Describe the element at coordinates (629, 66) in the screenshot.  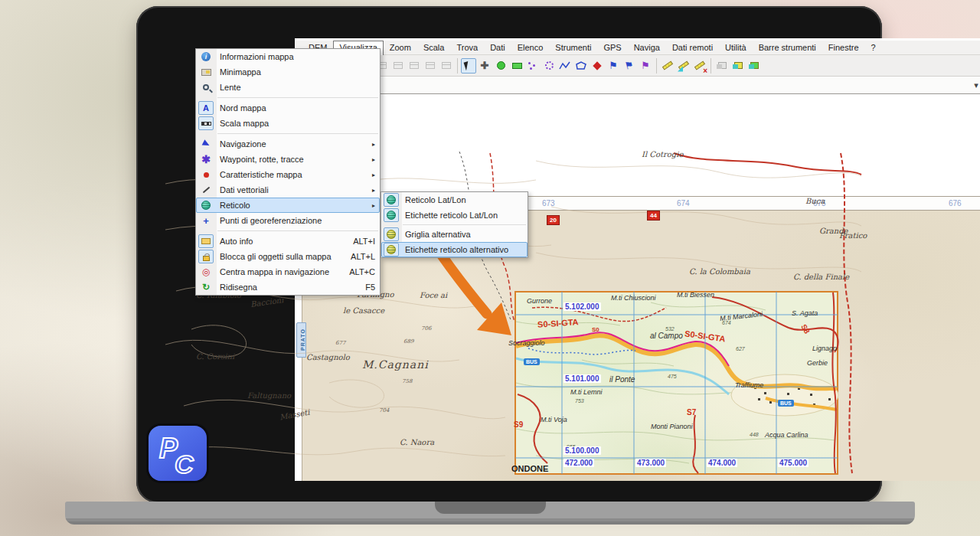
I see `edit-route-icon: ⚑` at that location.